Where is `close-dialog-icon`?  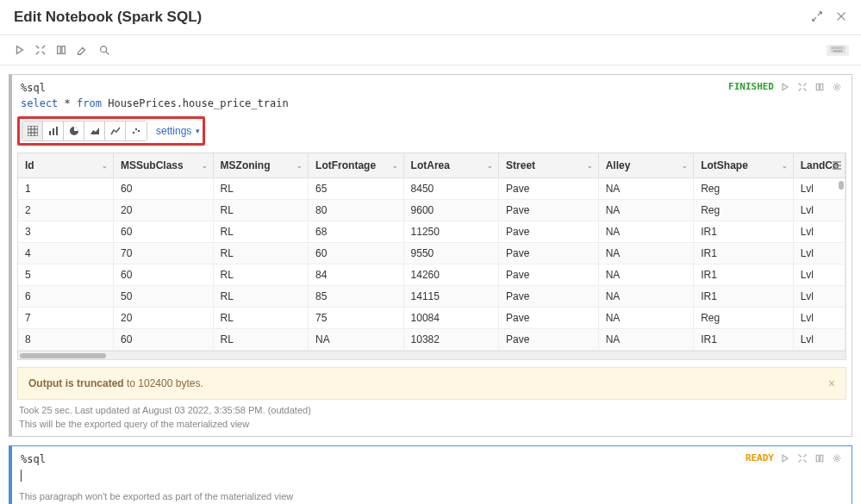 close-dialog-icon is located at coordinates (841, 17).